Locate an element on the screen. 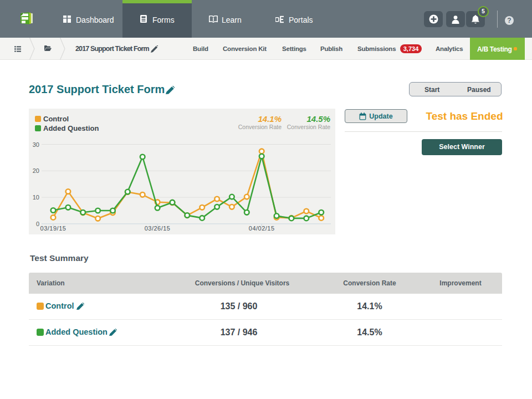  svg-text: 03/26/15 is located at coordinates (157, 228).